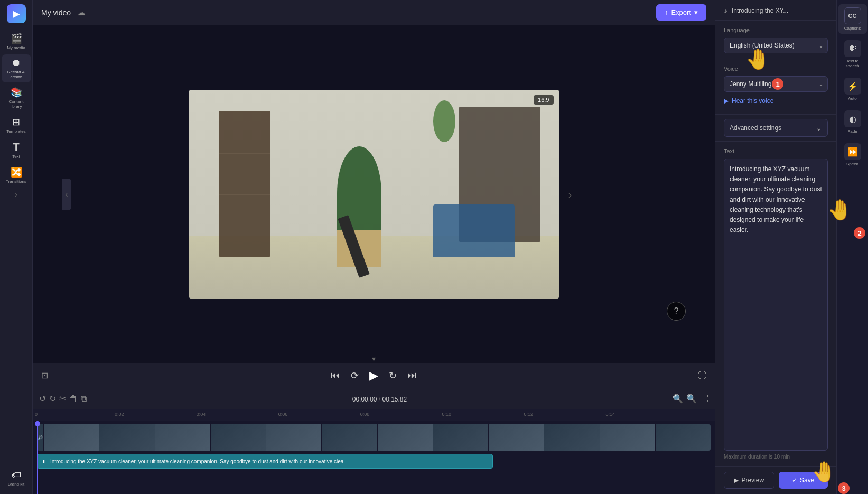  I want to click on video-ratio-badge: 16:9, so click(543, 100).